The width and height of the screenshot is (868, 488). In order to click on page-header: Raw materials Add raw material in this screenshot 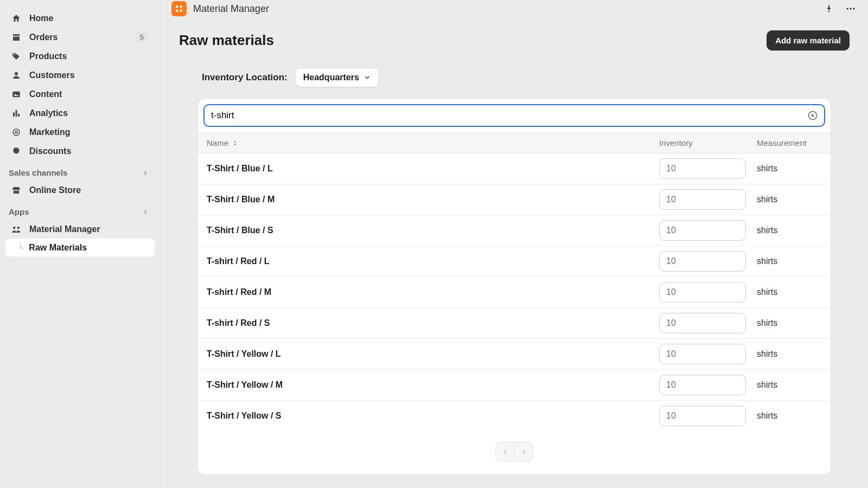, I will do `click(514, 40)`.